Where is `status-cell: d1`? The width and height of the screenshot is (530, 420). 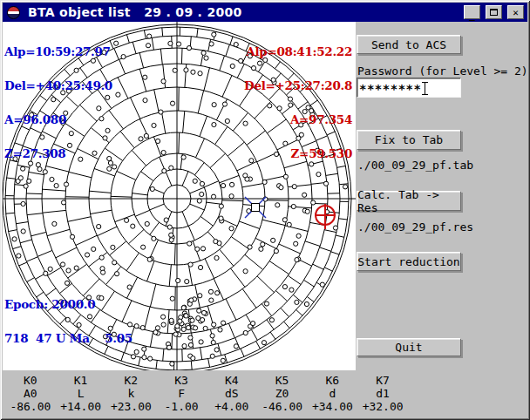 status-cell: d1 is located at coordinates (383, 394).